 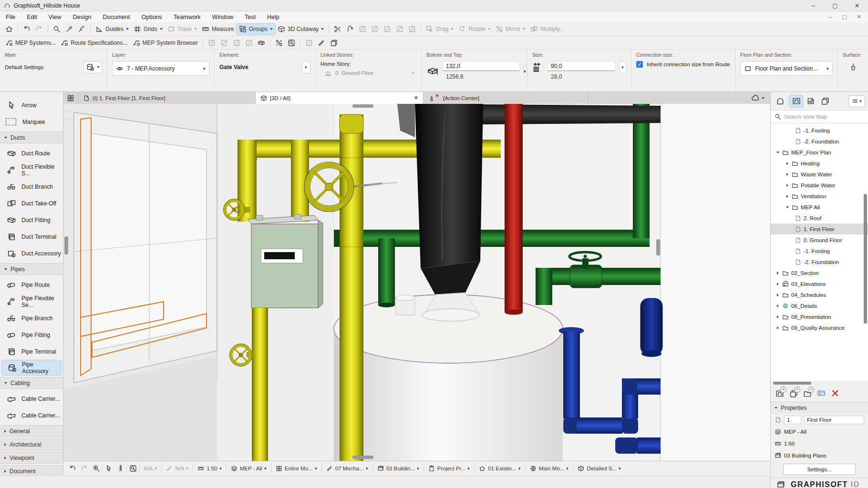 I want to click on insert-node-button, so click(x=249, y=43).